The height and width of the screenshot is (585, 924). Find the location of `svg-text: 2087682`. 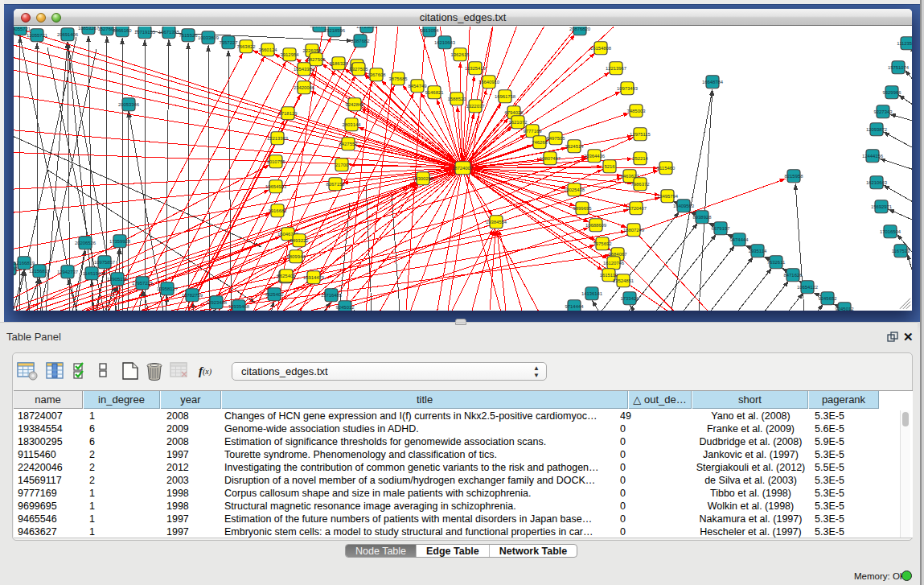

svg-text: 2087682 is located at coordinates (360, 41).